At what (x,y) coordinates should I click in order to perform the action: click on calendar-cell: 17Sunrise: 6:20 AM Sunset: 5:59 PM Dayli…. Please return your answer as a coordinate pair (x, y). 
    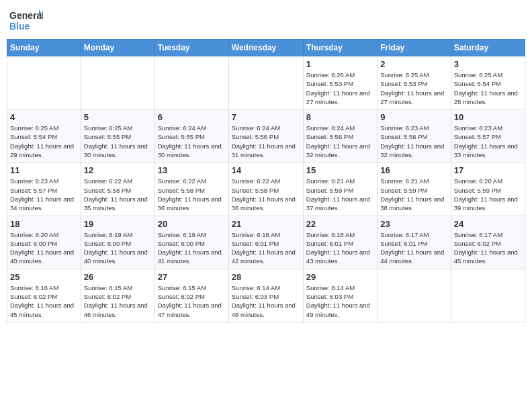
    Looking at the image, I should click on (488, 189).